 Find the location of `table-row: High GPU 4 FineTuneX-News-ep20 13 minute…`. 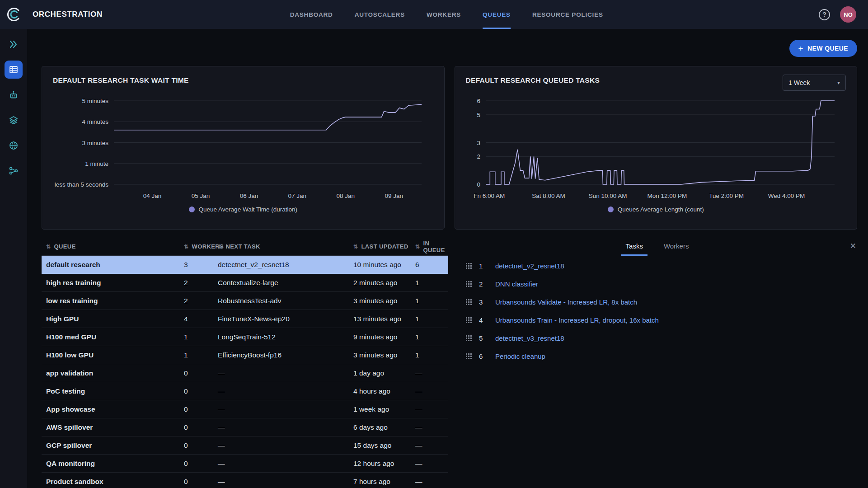

table-row: High GPU 4 FineTuneX-News-ep20 13 minute… is located at coordinates (245, 319).